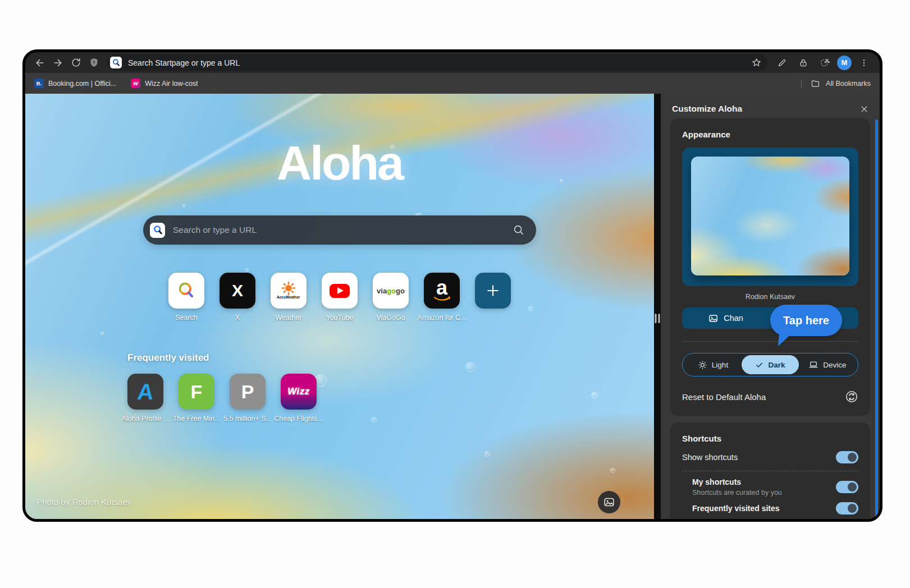  Describe the element at coordinates (770, 471) in the screenshot. I see `shortcuts-card: Shortcuts Show shortcuts My shortcuts Sh…` at that location.